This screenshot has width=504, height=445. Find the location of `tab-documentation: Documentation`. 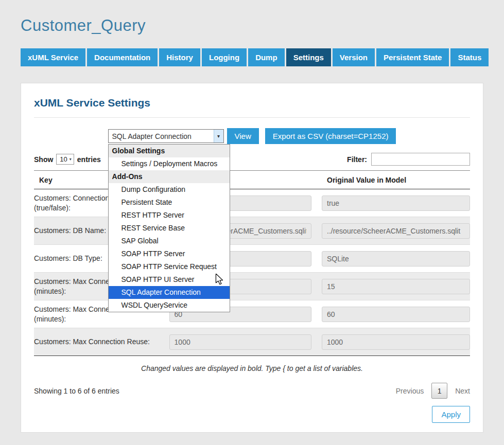

tab-documentation: Documentation is located at coordinates (123, 58).